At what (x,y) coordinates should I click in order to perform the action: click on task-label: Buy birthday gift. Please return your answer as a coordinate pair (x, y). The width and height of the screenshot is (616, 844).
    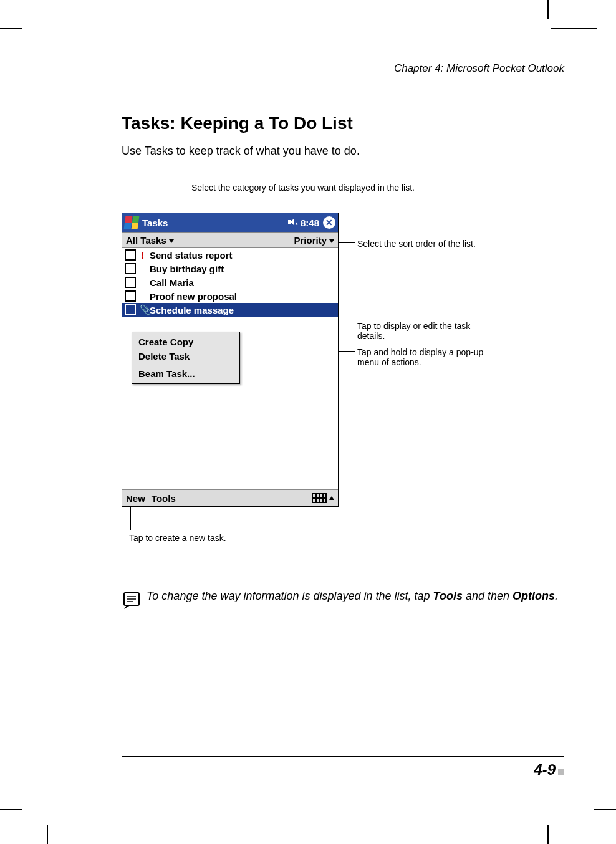
    Looking at the image, I should click on (187, 269).